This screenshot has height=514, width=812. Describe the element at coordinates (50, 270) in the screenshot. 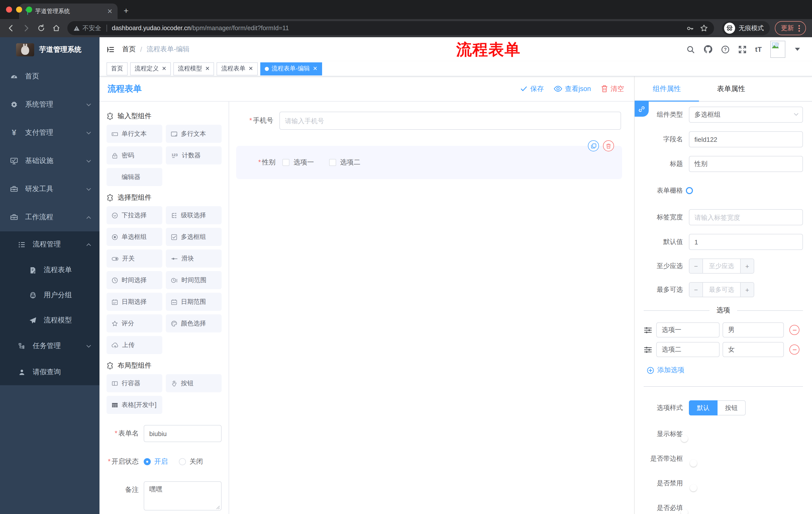

I see `sidebar-item-process-form: 流程表单` at that location.